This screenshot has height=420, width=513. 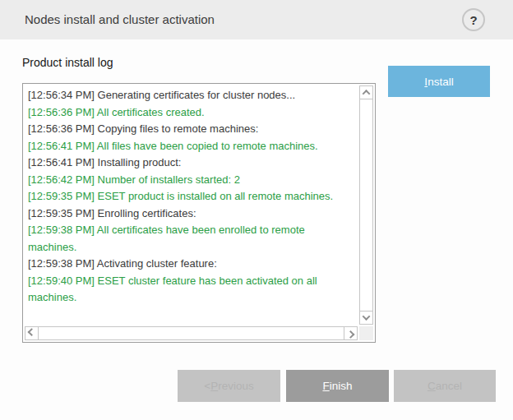 What do you see at coordinates (367, 316) in the screenshot?
I see `chevron-down-icon` at bounding box center [367, 316].